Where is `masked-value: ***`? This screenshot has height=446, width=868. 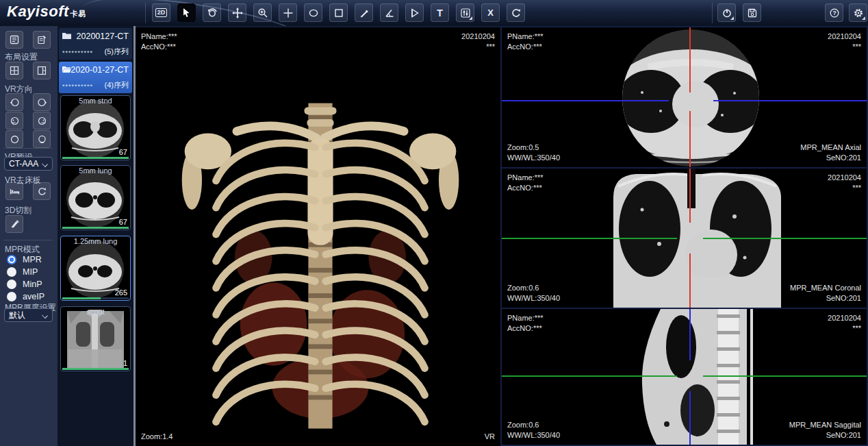 masked-value: *** is located at coordinates (478, 47).